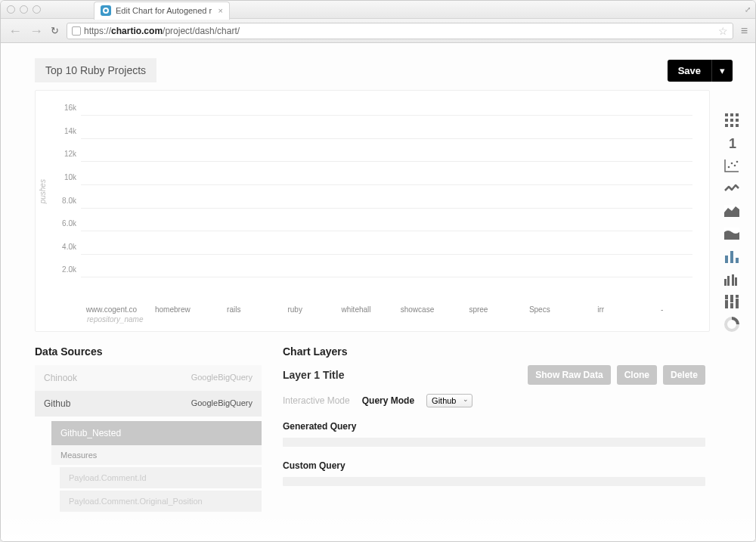  I want to click on y-tick: 4.0k, so click(71, 246).